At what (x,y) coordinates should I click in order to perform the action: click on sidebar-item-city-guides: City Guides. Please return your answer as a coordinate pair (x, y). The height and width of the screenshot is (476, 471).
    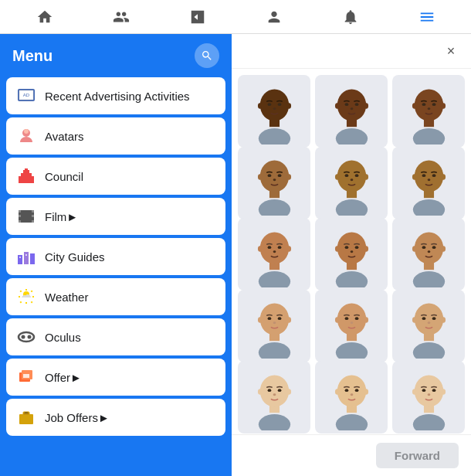
    Looking at the image, I should click on (116, 257).